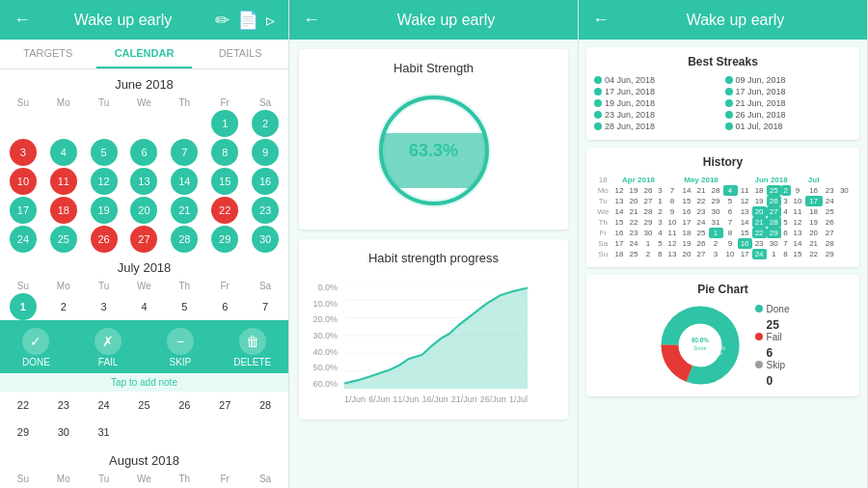 Image resolution: width=868 pixels, height=488 pixels. What do you see at coordinates (723, 103) in the screenshot?
I see `streaks-grid: 04 Jun, 2018 17 Jun, 2018 19 Jun, 2018 2…` at bounding box center [723, 103].